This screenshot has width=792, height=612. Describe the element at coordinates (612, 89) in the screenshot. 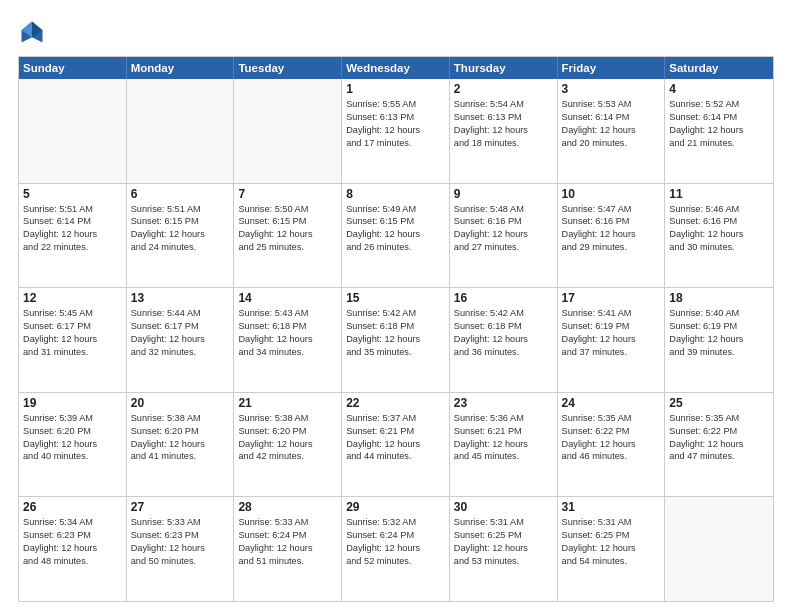

I see `day-number: 3` at that location.